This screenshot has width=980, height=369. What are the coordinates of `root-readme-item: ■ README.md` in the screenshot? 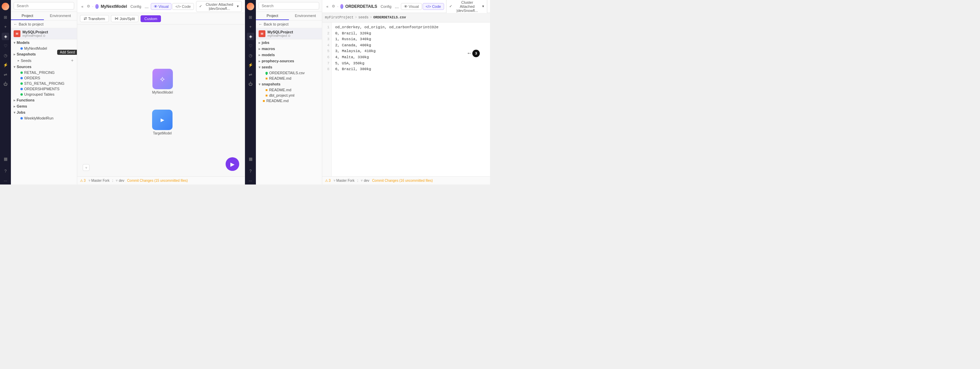 It's located at (289, 101).